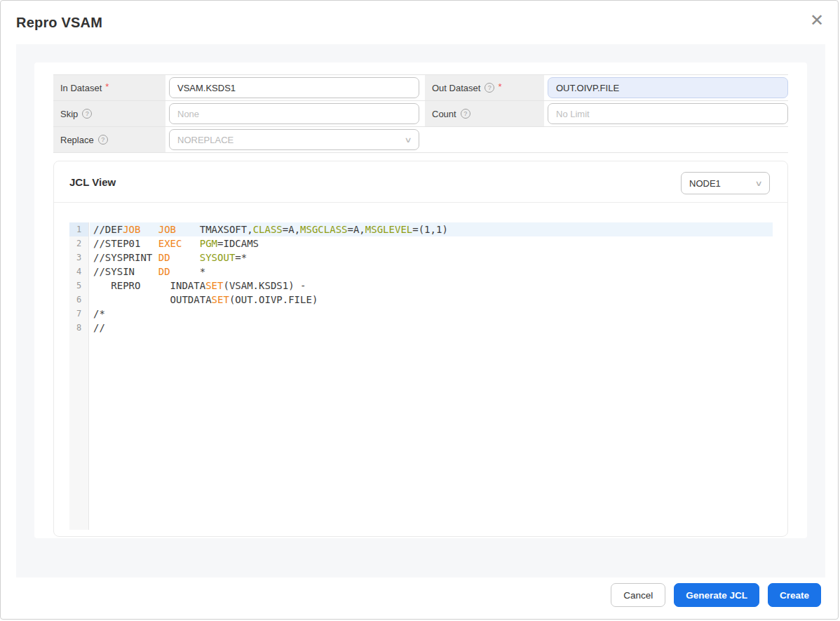  Describe the element at coordinates (431, 314) in the screenshot. I see `code-line: /*` at that location.